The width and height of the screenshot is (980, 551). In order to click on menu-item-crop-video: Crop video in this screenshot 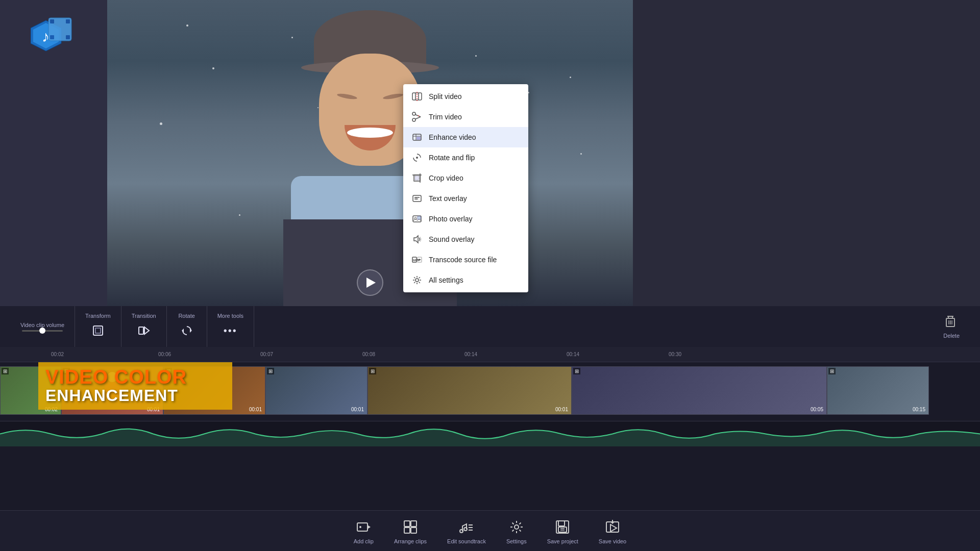, I will do `click(465, 178)`.